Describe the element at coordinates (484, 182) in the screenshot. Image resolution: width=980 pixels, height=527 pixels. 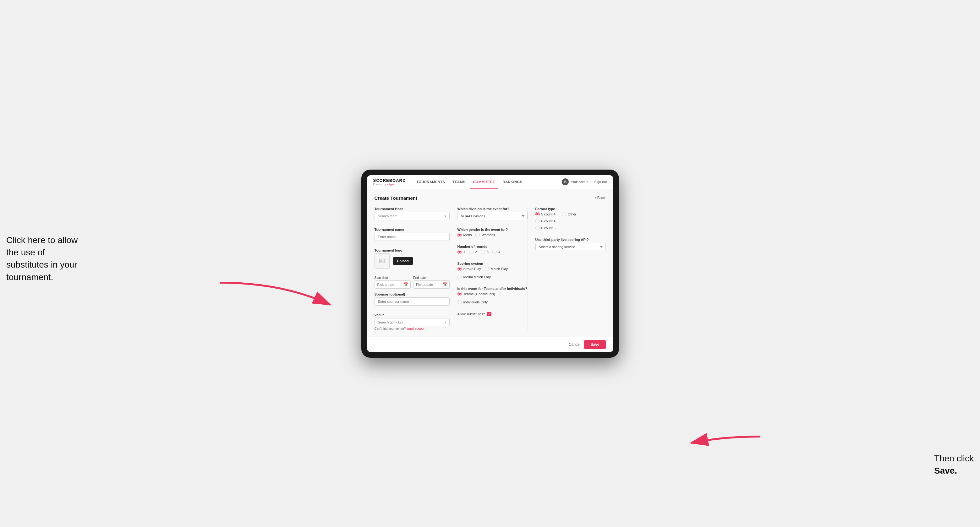
I see `nav-committee: COMMITTEE` at that location.